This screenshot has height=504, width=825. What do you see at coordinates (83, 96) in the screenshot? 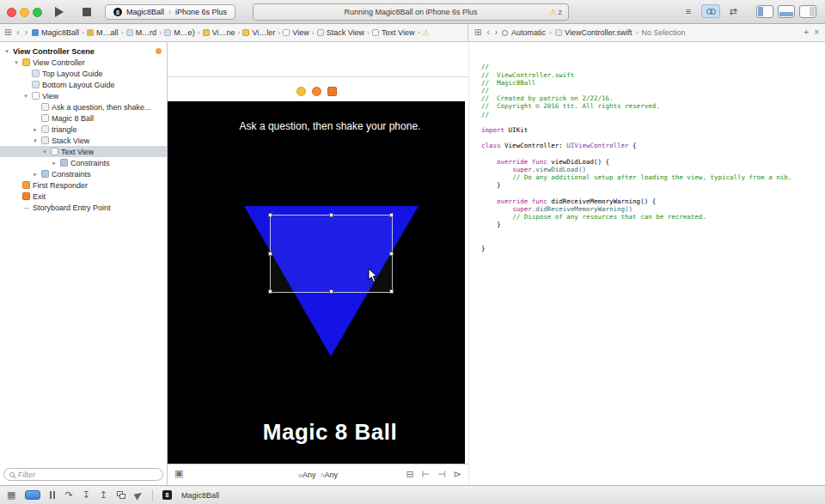
I see `outline-row: ▾View` at bounding box center [83, 96].